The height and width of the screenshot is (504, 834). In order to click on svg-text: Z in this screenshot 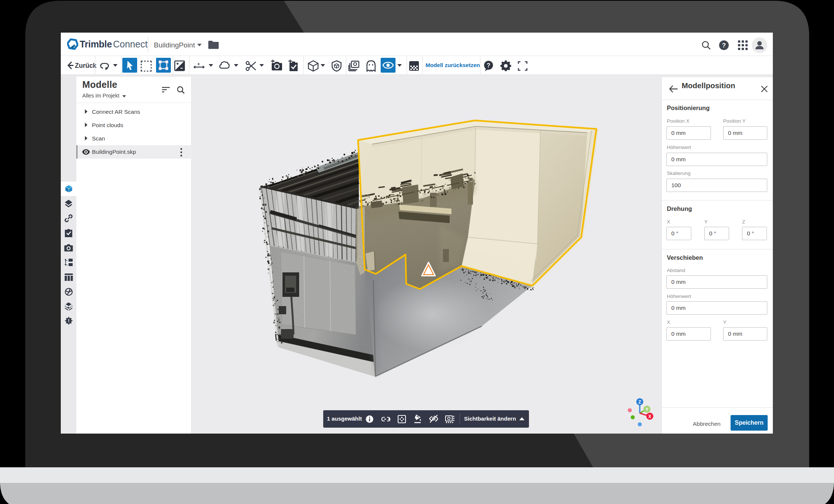, I will do `click(640, 402)`.